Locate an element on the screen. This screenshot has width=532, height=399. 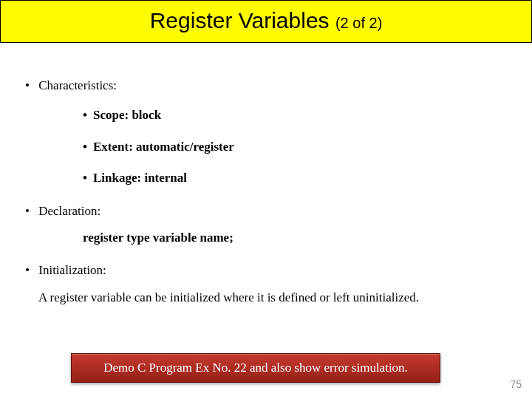
demo-text: Demo C Program Ex No. 22 and also show e… is located at coordinates (256, 368).